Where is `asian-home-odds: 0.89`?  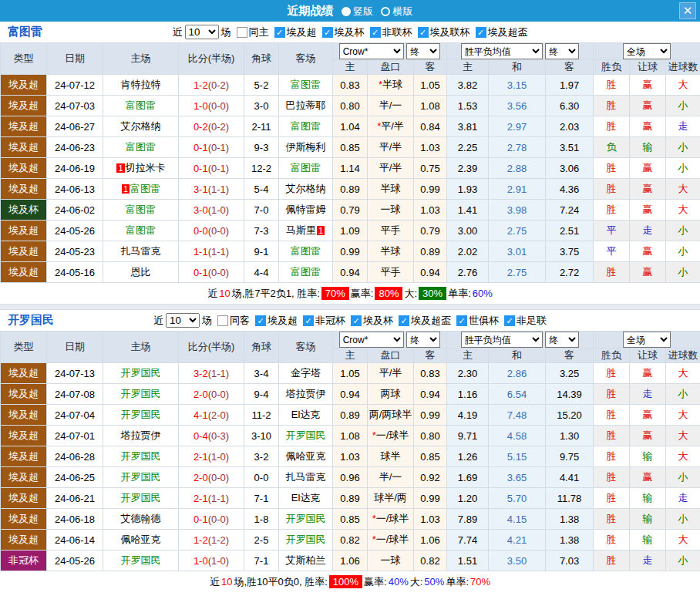 asian-home-odds: 0.89 is located at coordinates (350, 190).